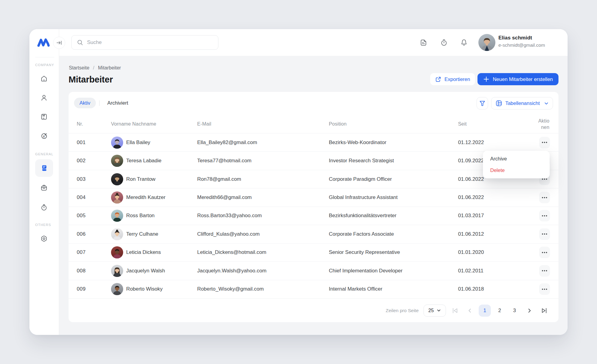 Image resolution: width=597 pixels, height=364 pixels. What do you see at coordinates (45, 65) in the screenshot?
I see `sidebar-section-company: COMPANY` at bounding box center [45, 65].